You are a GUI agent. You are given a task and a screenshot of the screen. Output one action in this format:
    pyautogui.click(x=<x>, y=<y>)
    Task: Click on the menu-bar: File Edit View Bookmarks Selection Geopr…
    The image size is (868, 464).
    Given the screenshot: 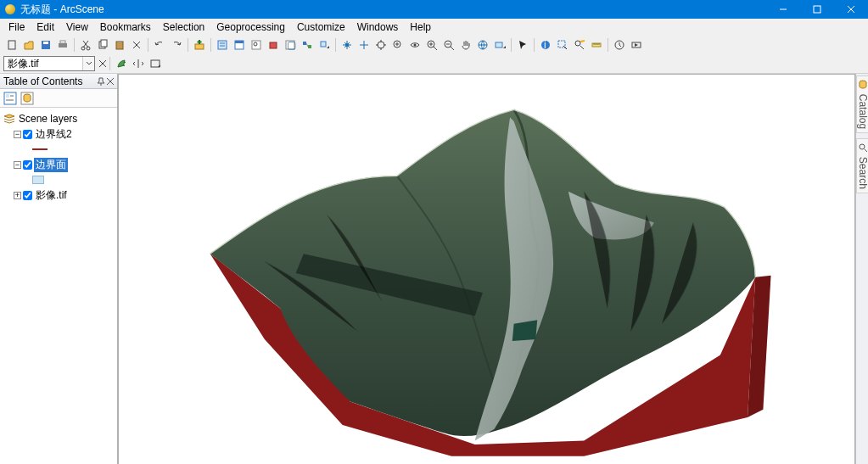 What is the action you would take?
    pyautogui.click(x=434, y=27)
    